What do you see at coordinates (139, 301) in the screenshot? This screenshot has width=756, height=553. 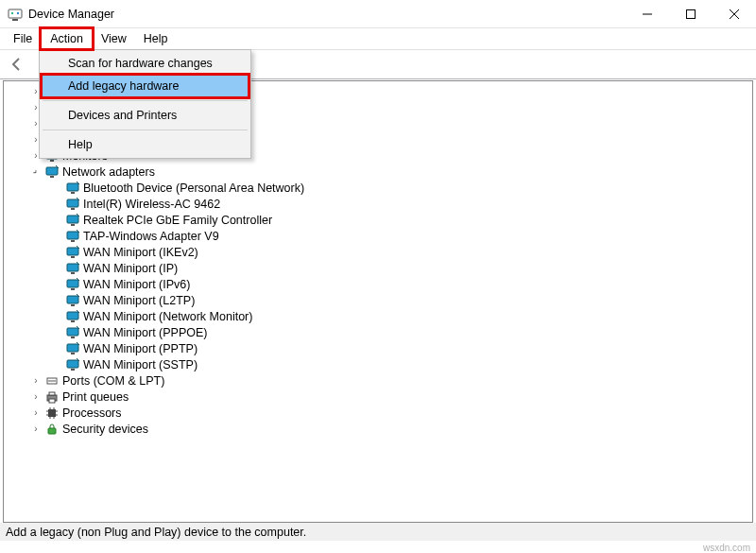 I see `tree-label: WAN Miniport (L2TP)` at bounding box center [139, 301].